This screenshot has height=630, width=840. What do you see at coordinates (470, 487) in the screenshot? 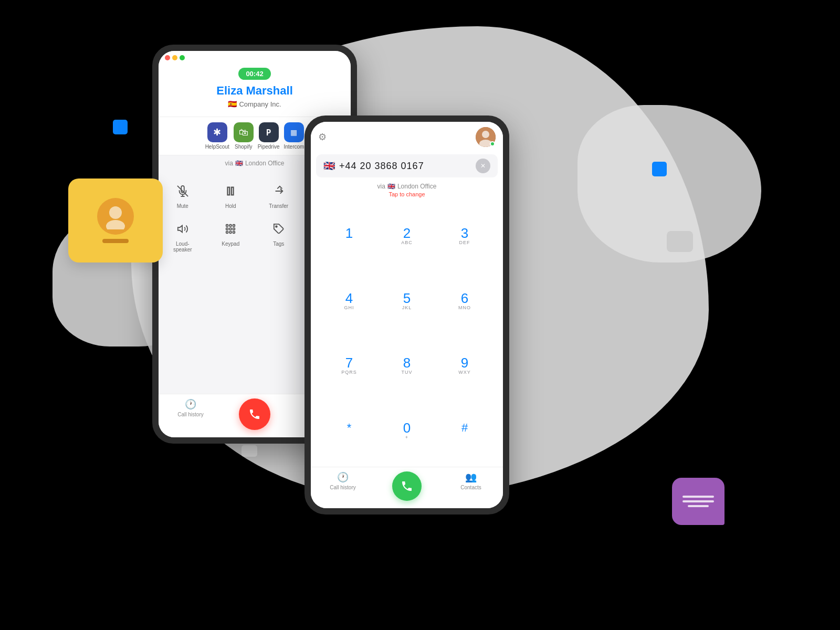
I see `contacts-label-front: Contacts` at bounding box center [470, 487].